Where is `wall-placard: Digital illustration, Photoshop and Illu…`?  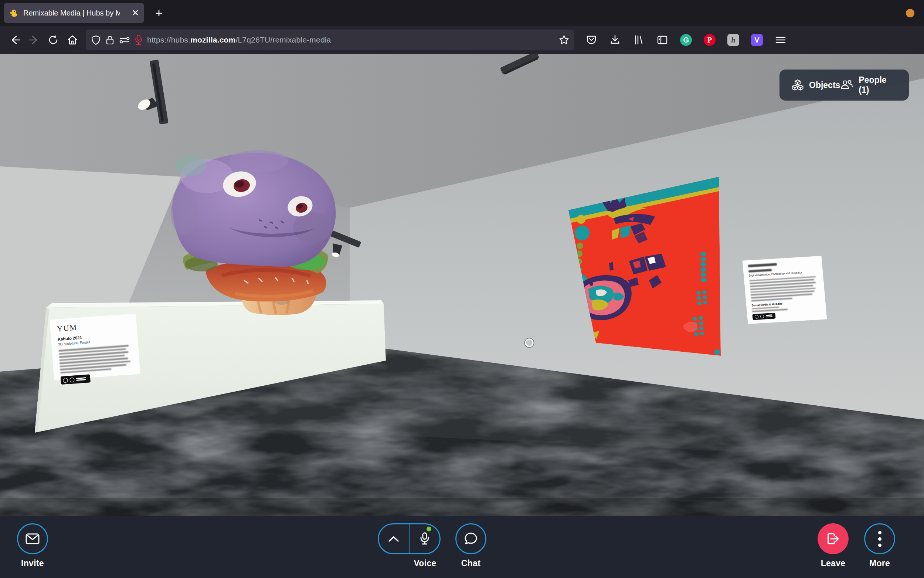
wall-placard: Digital illustration, Photoshop and Illu… is located at coordinates (785, 290).